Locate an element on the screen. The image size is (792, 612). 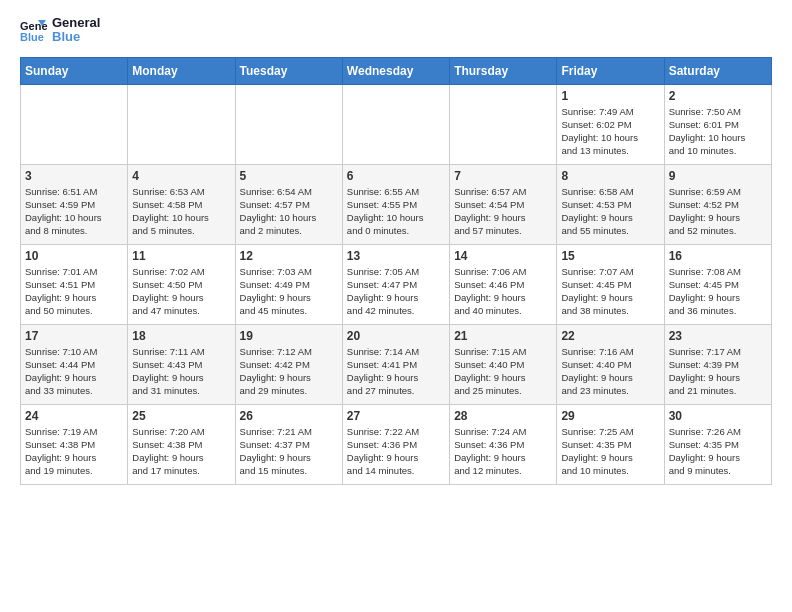
weekday-saturday: Saturday is located at coordinates (718, 70).